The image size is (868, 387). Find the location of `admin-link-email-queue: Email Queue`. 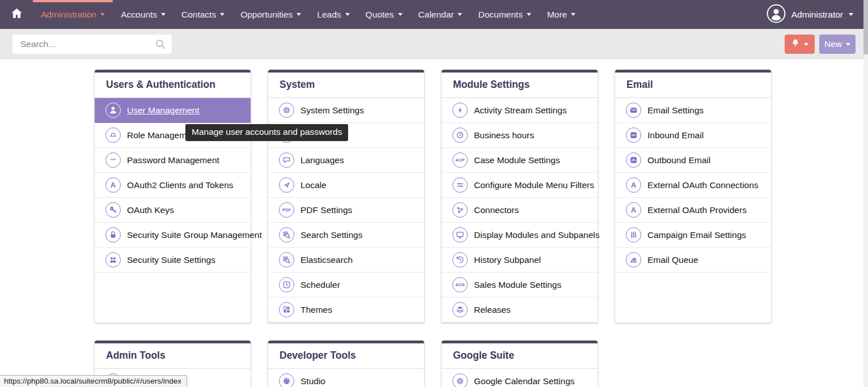

admin-link-email-queue: Email Queue is located at coordinates (693, 260).